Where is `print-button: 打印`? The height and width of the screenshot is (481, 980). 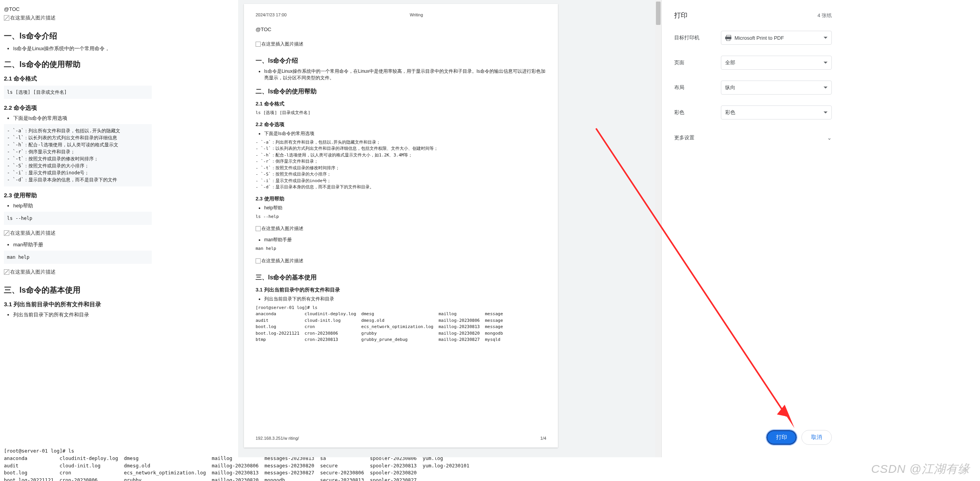
print-button: 打印 is located at coordinates (782, 437).